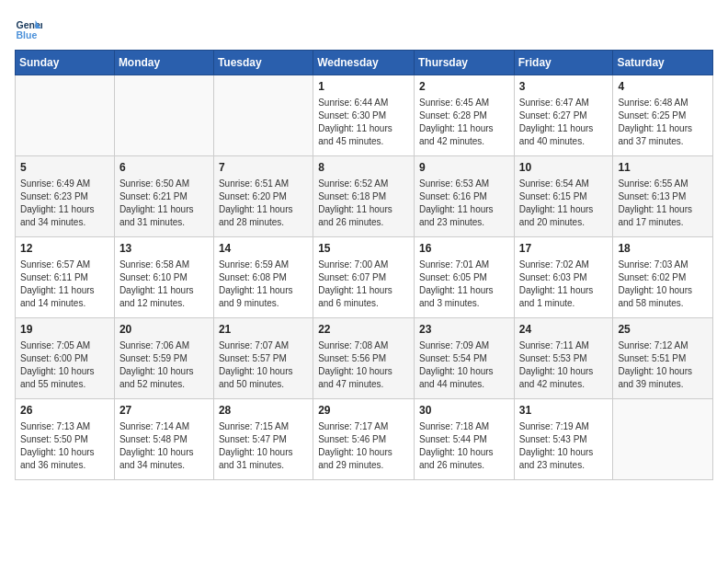 This screenshot has height=563, width=728. Describe the element at coordinates (263, 248) in the screenshot. I see `day-number: 14` at that location.